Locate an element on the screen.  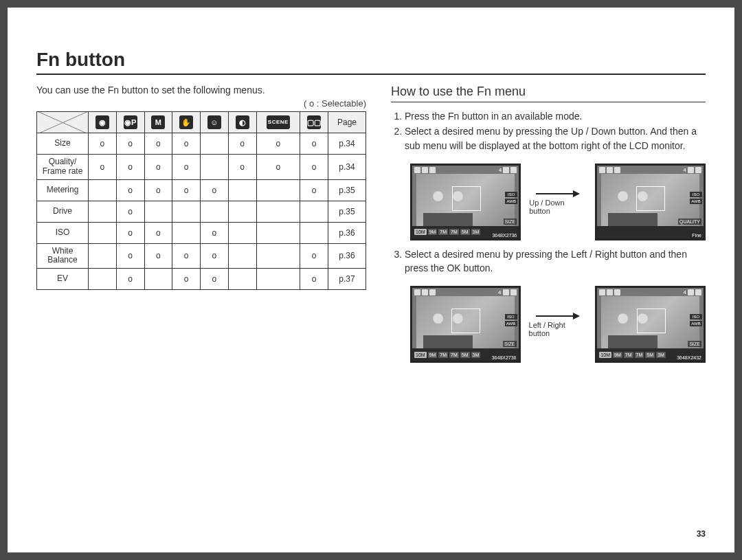
mode-video-header: ▢▢ is located at coordinates (315, 122).